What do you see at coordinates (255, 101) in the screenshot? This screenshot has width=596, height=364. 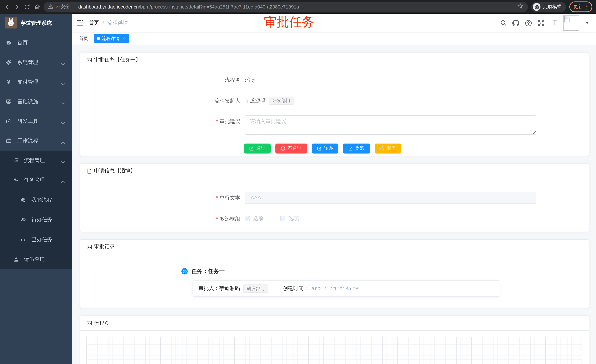 I see `initiator-value: 芋道源码` at bounding box center [255, 101].